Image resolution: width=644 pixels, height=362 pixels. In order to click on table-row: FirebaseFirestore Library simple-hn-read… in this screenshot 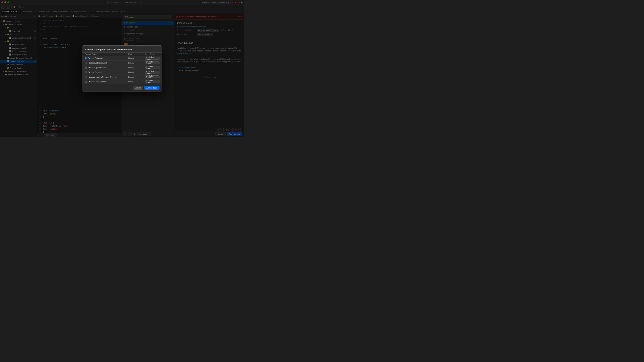, I will do `click(122, 72)`.